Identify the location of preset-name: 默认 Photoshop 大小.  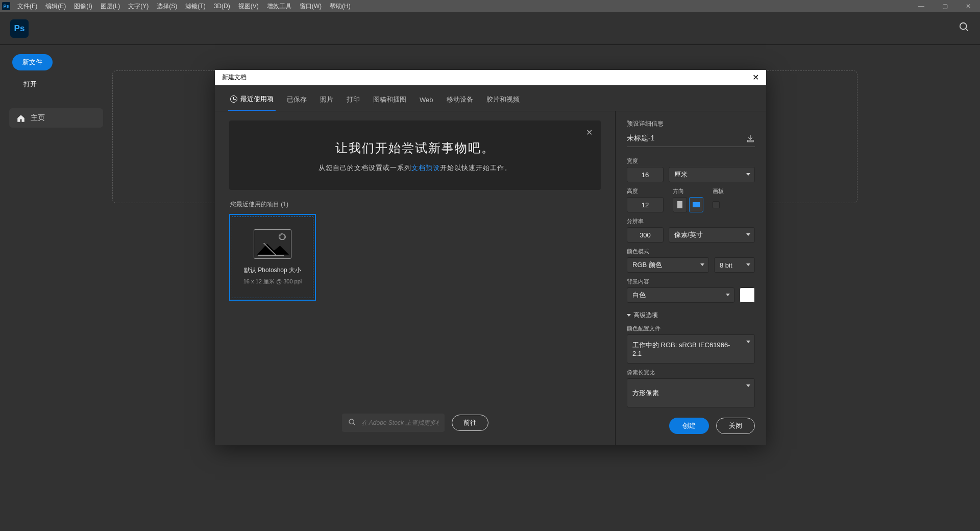
(273, 271).